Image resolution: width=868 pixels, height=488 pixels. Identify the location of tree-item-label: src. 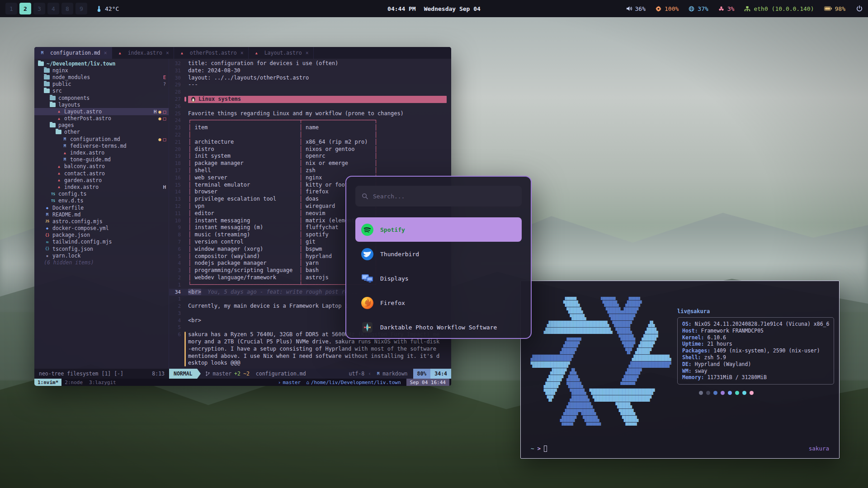
(53, 91).